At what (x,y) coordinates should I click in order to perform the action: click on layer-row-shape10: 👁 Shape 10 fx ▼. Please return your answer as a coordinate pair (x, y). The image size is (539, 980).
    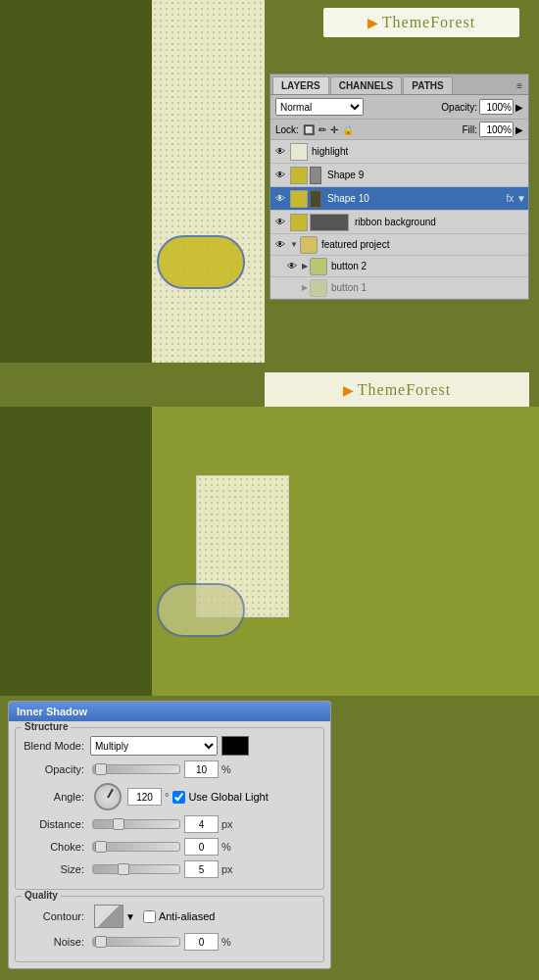
    Looking at the image, I should click on (400, 199).